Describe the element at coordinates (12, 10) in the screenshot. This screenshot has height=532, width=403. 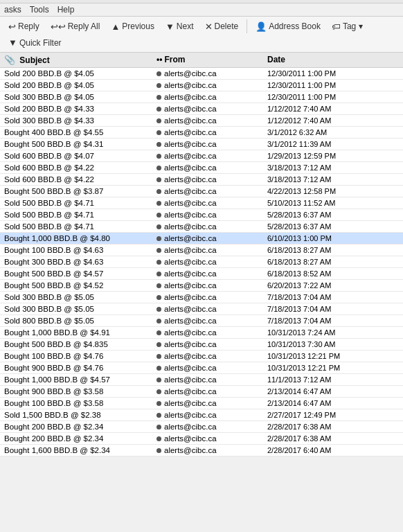
I see `menu-asks: asks` at that location.